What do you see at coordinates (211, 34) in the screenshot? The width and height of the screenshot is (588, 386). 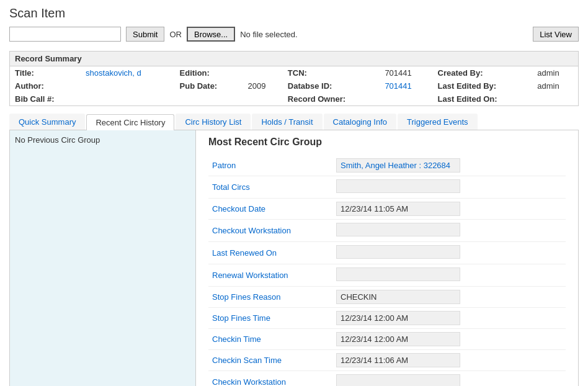 I see `browse-button: Browse...` at bounding box center [211, 34].